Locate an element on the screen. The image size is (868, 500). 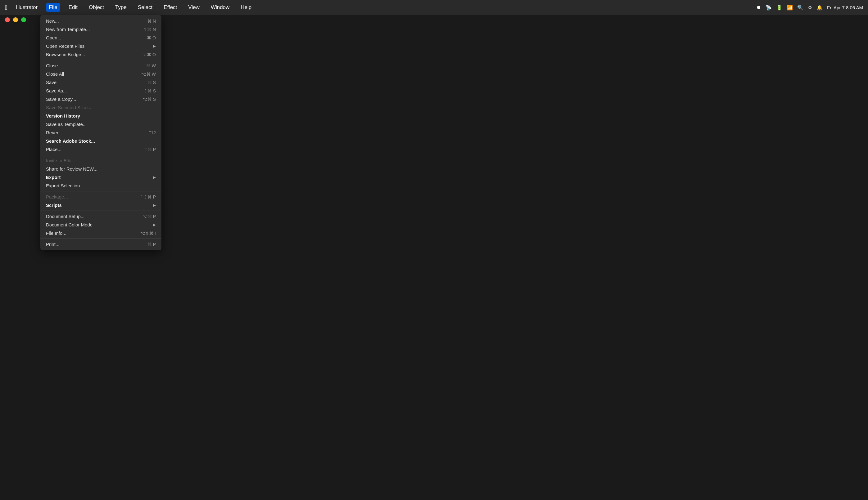
search-icon: 🔍 is located at coordinates (800, 8).